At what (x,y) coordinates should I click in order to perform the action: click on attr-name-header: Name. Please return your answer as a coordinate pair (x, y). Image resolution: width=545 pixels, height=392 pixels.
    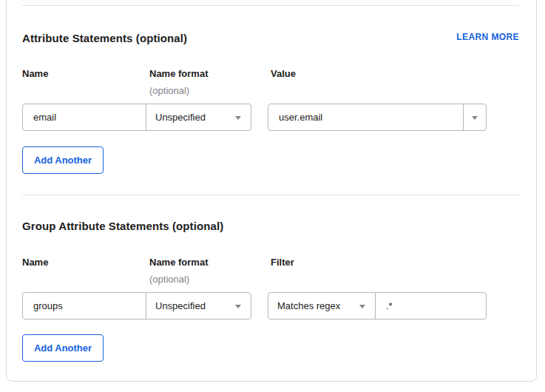
    Looking at the image, I should click on (35, 74).